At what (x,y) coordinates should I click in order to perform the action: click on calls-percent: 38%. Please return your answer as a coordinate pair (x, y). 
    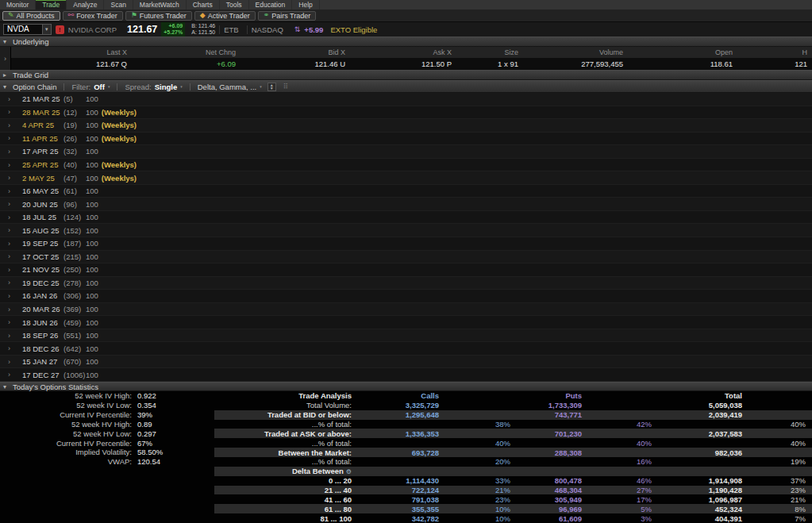
    Looking at the image, I should click on (479, 424).